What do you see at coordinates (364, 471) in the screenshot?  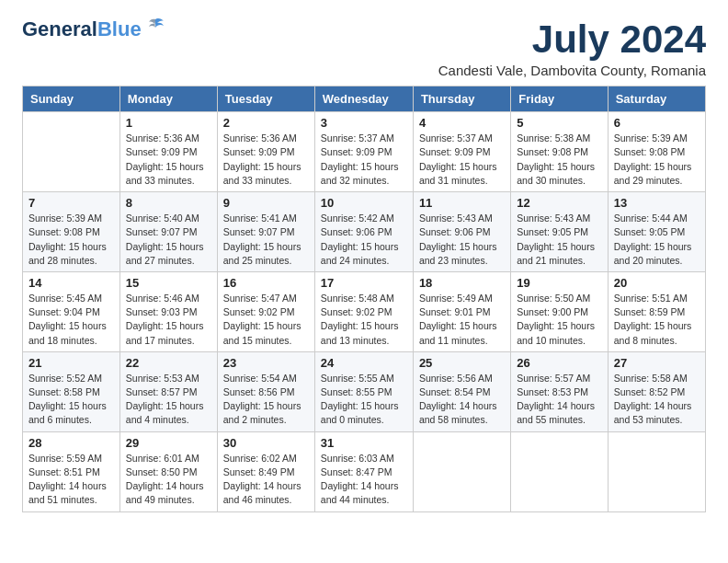 I see `calendar-week-row: 28Sunrise: 5:59 AM Sunset: 8:51 PM Dayli…` at bounding box center [364, 471].